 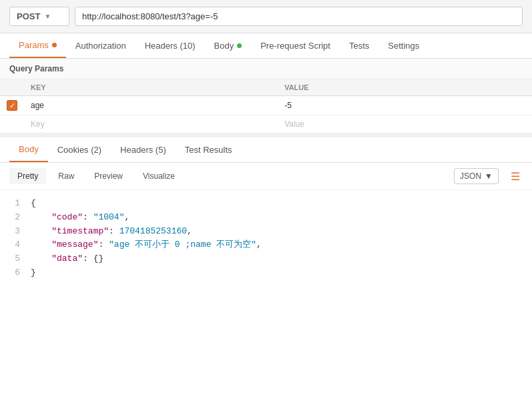 What do you see at coordinates (101, 45) in the screenshot?
I see `tab-authorization: Authorization` at bounding box center [101, 45].